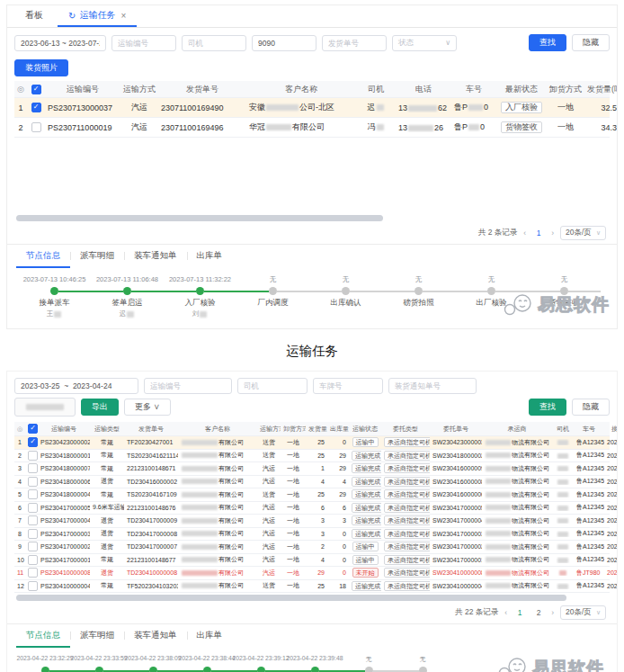 The image size is (624, 672). I want to click on table-row: 1PS230713000037汽运23071100169490安徽公司-北区迟1…, so click(312, 108).